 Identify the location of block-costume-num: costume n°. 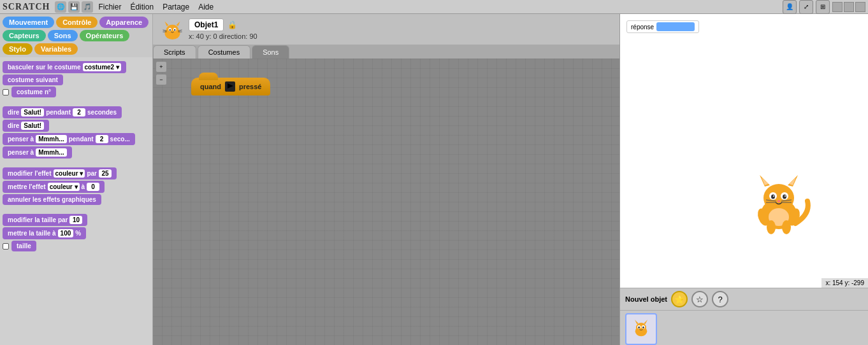
(34, 92).